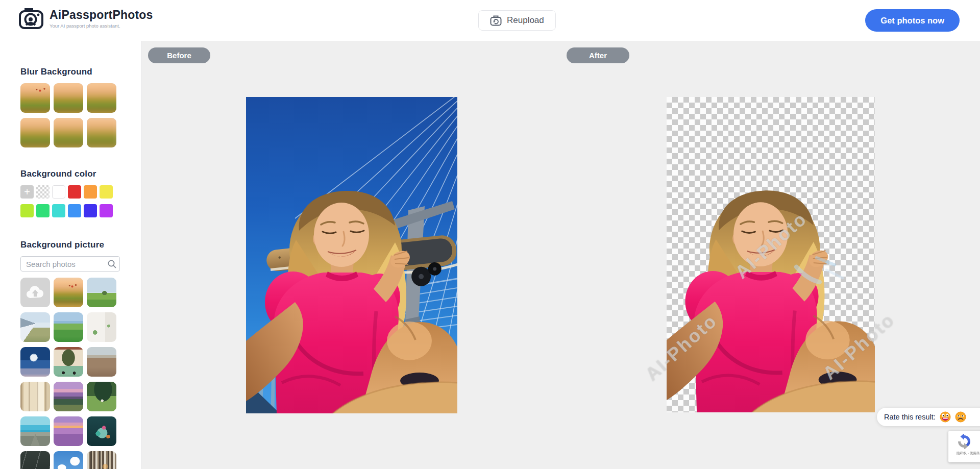 The image size is (980, 469). Describe the element at coordinates (101, 15) in the screenshot. I see `brand-title: AiPassportPhotos` at that location.